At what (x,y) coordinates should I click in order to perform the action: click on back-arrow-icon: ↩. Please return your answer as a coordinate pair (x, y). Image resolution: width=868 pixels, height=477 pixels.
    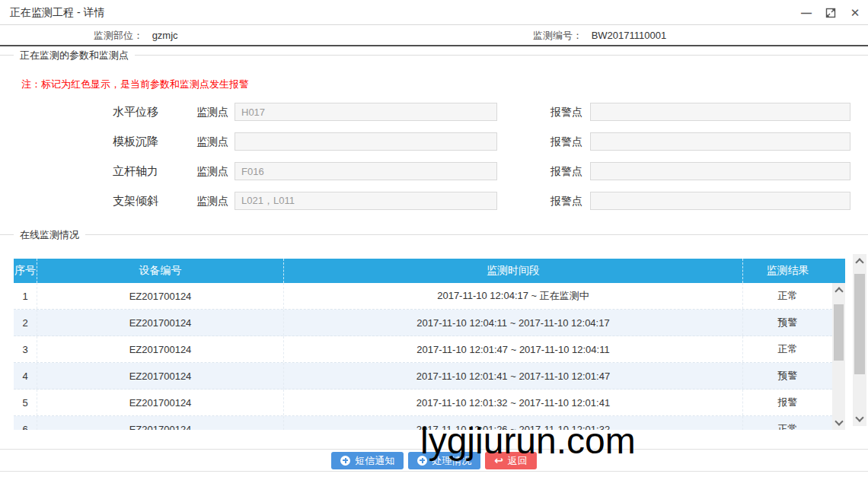
    Looking at the image, I should click on (499, 460).